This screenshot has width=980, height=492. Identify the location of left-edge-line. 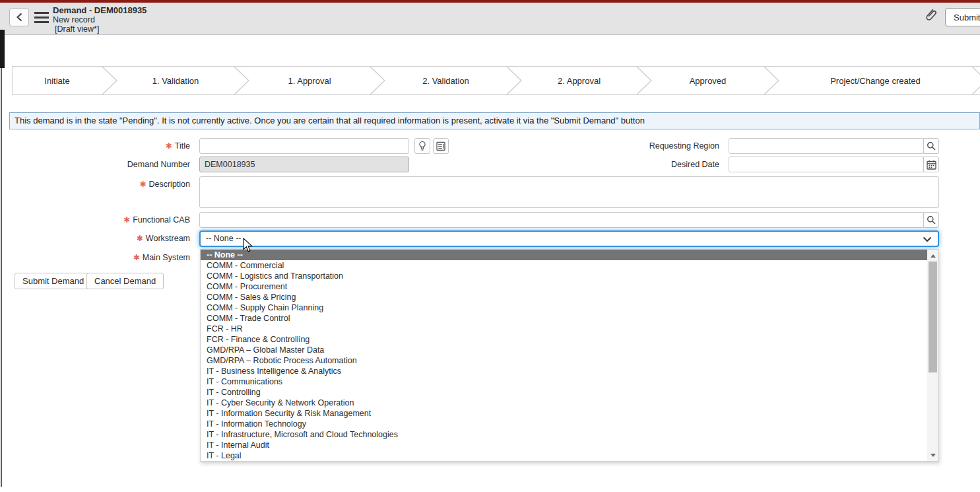
(1, 277).